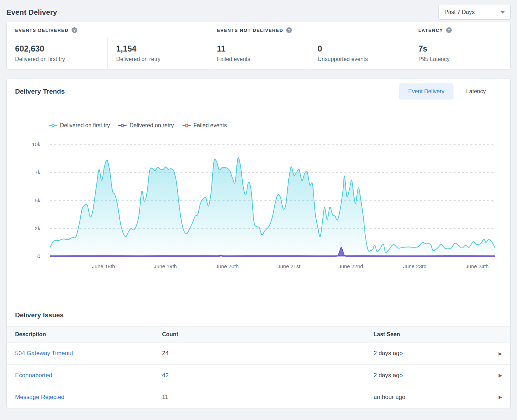 The image size is (517, 420). I want to click on events-not-delivered-label: EVENTS NOT DELIVERED, so click(250, 30).